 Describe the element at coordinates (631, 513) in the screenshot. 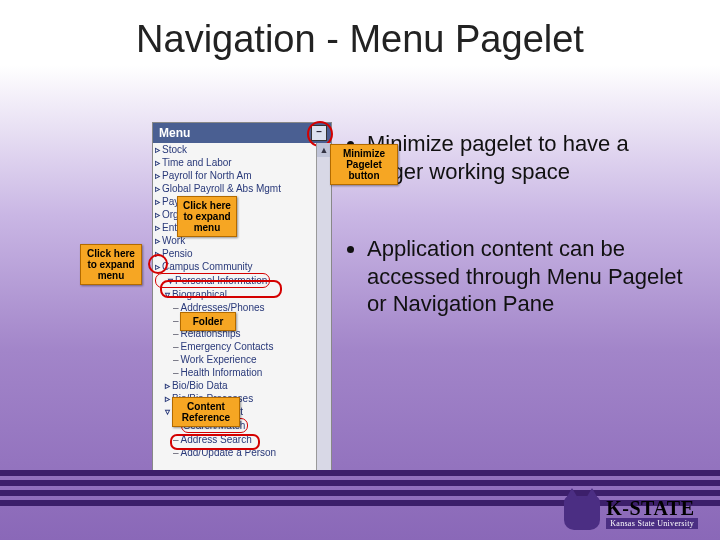

I see `kstate-logo: K-STATE Kansas State University` at that location.